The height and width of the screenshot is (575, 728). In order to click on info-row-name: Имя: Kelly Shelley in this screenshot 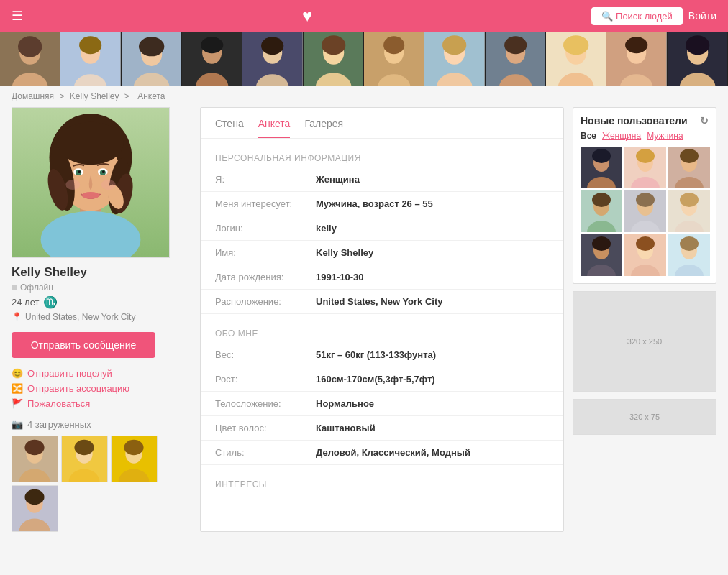, I will do `click(382, 253)`.